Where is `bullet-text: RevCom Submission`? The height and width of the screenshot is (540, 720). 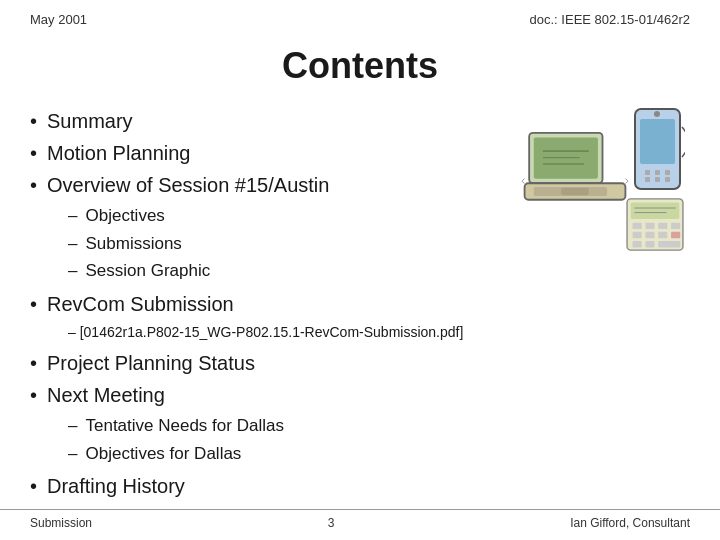 bullet-text: RevCom Submission is located at coordinates (140, 304).